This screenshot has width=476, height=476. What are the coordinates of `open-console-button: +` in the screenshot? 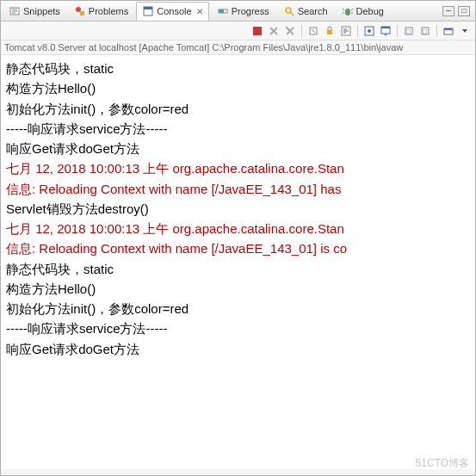 It's located at (448, 31).